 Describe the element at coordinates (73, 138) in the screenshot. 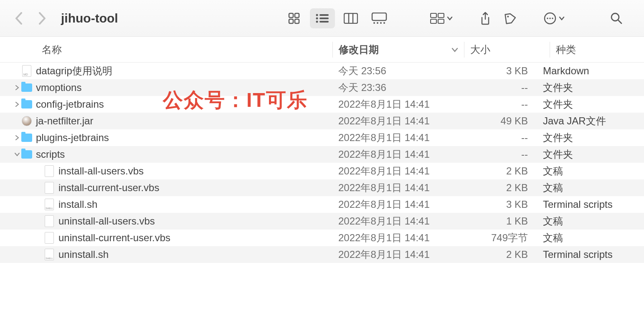

I see `file-name: plugins-jetbrains` at that location.